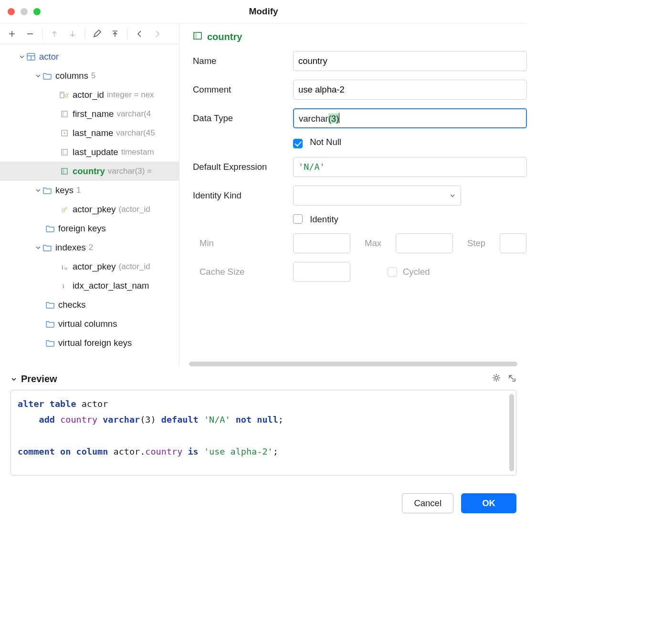 This screenshot has height=644, width=652. Describe the element at coordinates (90, 205) in the screenshot. I see `structure-tree: actor columns 5 actor_id integer = nex f…` at that location.